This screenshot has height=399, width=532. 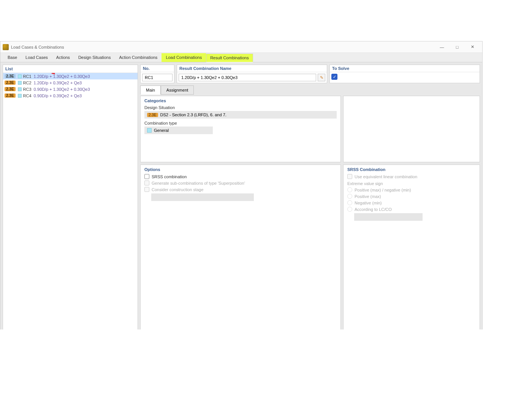 What do you see at coordinates (198, 183) in the screenshot?
I see `gensub-label: Generate sub-combinations of type 'Super…` at bounding box center [198, 183].